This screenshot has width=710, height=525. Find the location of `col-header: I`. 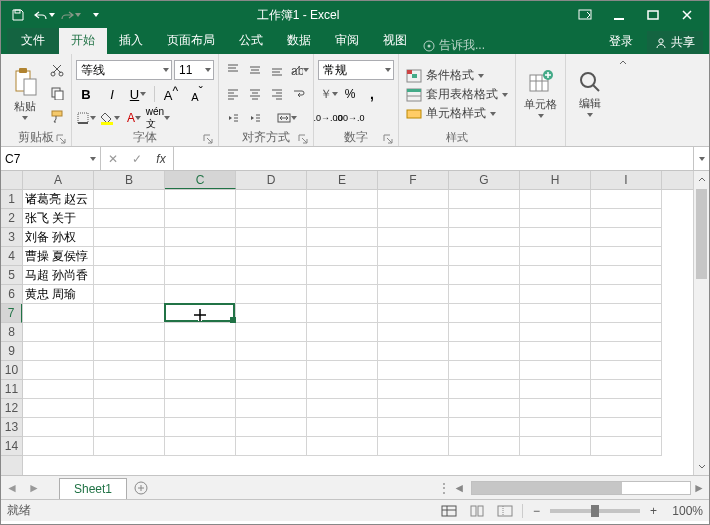

col-header: I is located at coordinates (626, 180).